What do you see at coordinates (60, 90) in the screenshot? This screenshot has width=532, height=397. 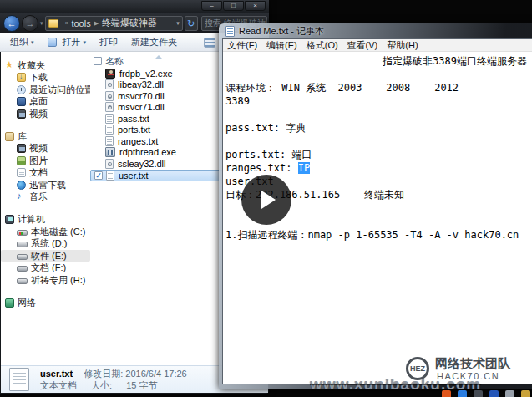 I see `sidebar-item-label: 最近访问的位置` at bounding box center [60, 90].